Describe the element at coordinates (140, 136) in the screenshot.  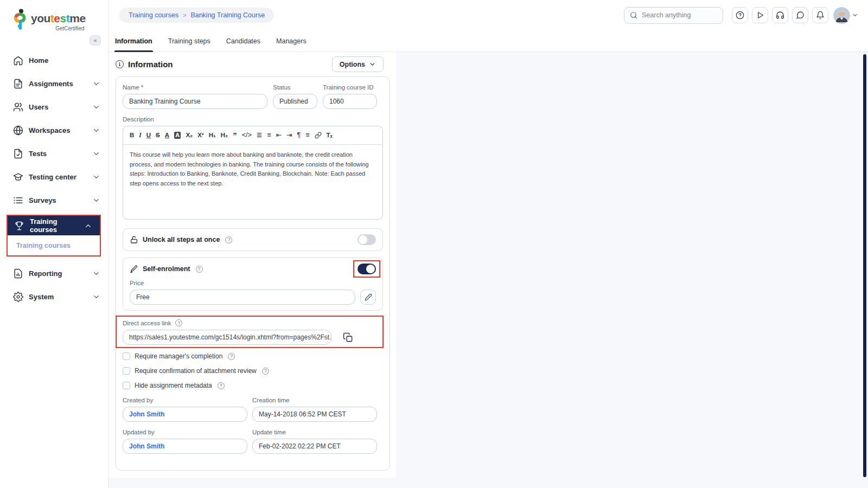
I see `italic-icon: I` at that location.